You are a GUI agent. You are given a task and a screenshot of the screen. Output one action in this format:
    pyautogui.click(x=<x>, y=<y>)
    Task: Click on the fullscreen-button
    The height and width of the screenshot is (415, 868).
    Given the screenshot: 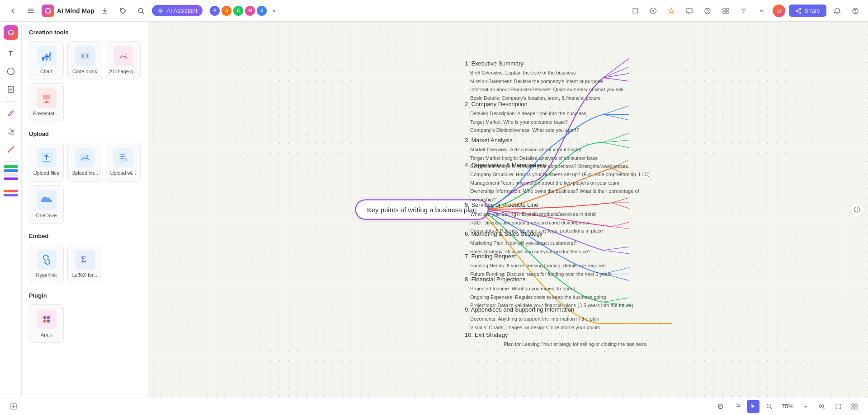 What is the action you would take?
    pyautogui.click(x=838, y=406)
    